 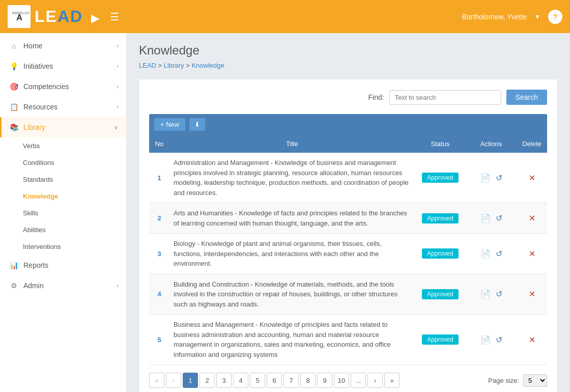 What do you see at coordinates (159, 294) in the screenshot?
I see `row-number: 4` at bounding box center [159, 294].